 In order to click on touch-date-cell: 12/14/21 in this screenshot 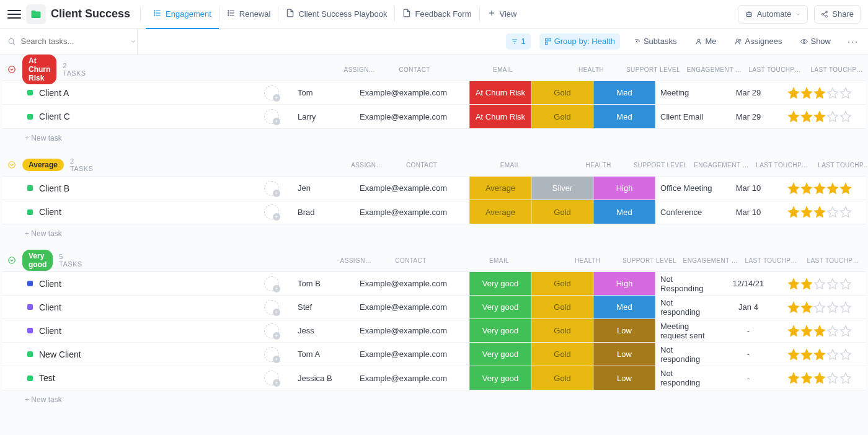, I will do `click(748, 284)`.